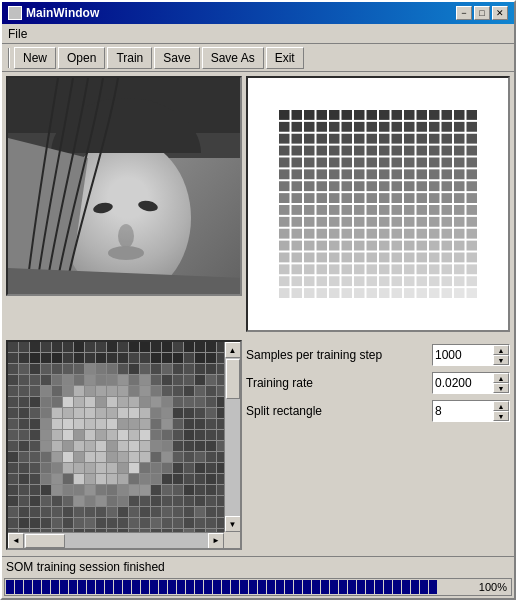  What do you see at coordinates (232, 437) in the screenshot?
I see `vertical-scrollbar: ▲ ▼` at bounding box center [232, 437].